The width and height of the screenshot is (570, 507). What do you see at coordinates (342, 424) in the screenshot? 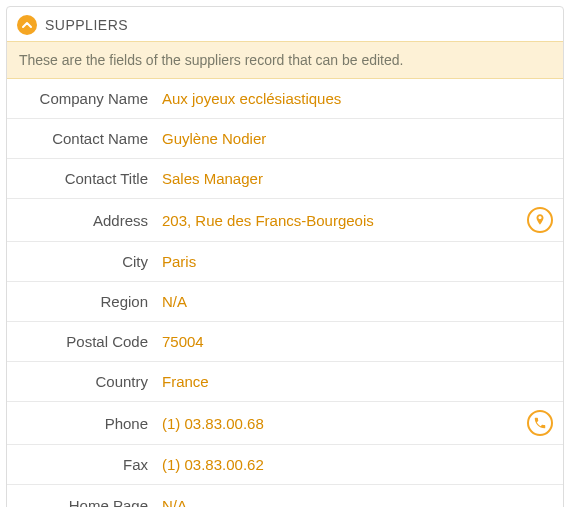
I see `field-value: (1) 03.83.00.68` at bounding box center [342, 424].